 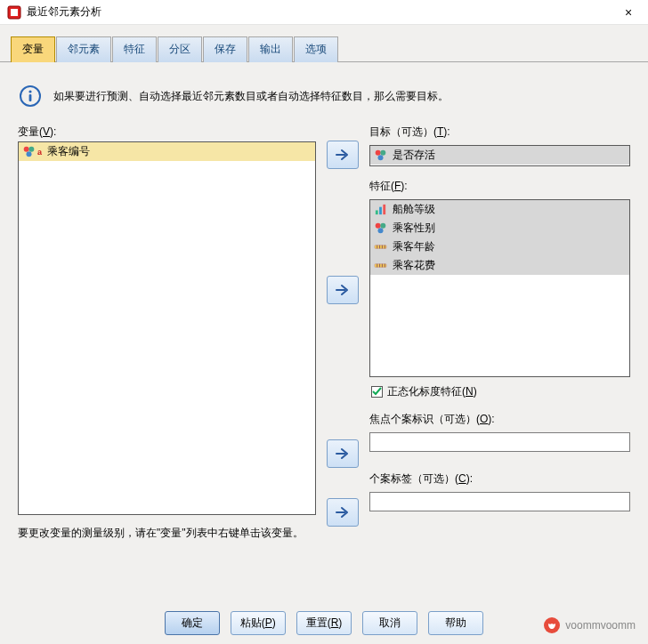 I want to click on features-label: 特征(F):, so click(x=500, y=187).